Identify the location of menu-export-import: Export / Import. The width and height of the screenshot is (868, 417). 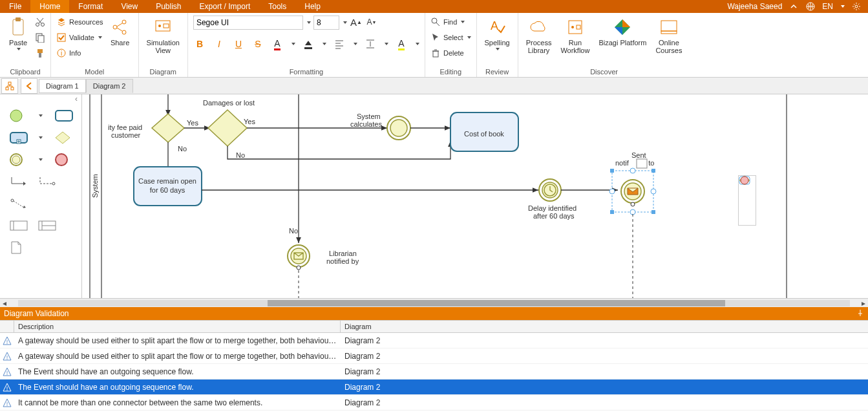
(225, 6).